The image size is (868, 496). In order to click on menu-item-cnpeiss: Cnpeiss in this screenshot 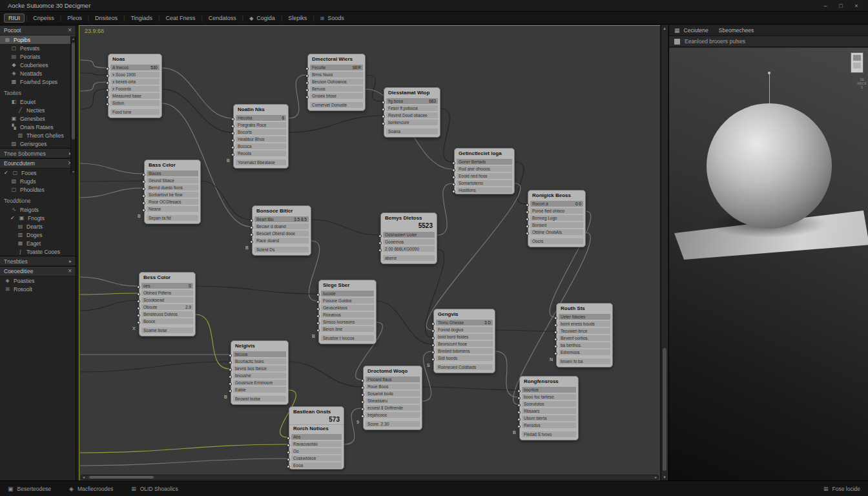, I will do `click(44, 18)`.